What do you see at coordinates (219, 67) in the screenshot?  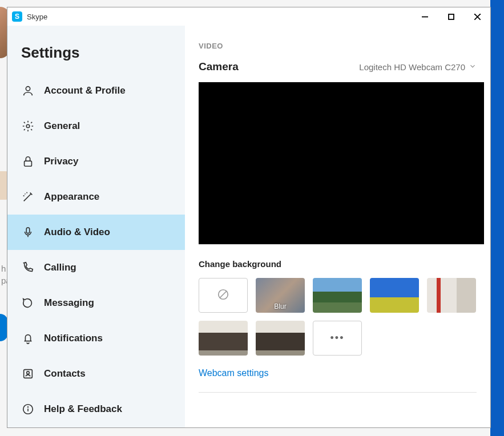 I see `camera-heading: Camera` at bounding box center [219, 67].